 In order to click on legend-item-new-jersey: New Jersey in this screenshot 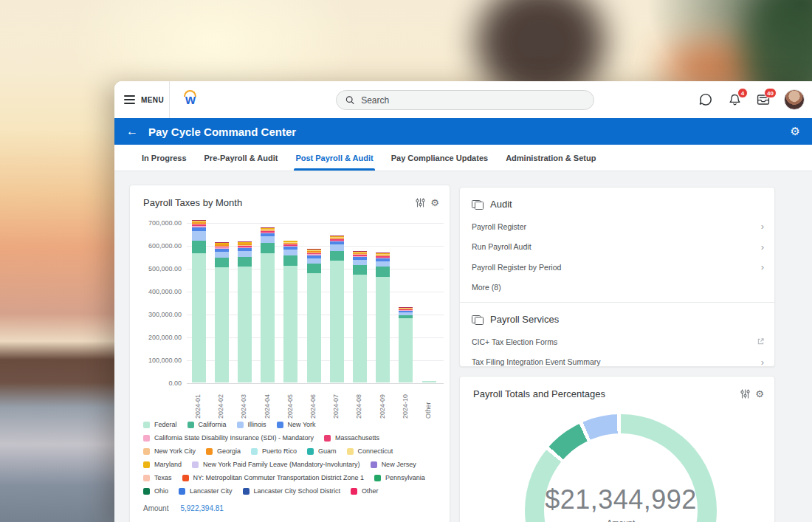, I will do `click(393, 464)`.